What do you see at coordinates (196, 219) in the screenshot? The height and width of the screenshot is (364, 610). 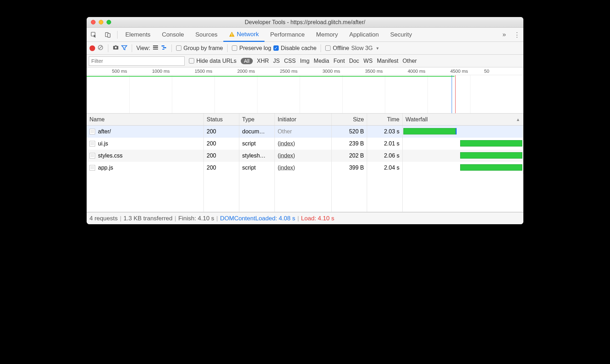 I see `status-finish: Finish: 4.10 s` at bounding box center [196, 219].